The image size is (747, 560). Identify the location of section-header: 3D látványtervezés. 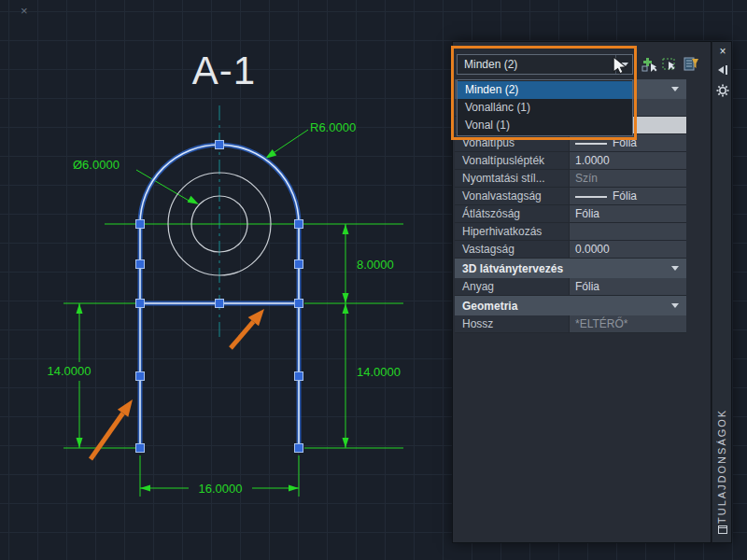
(571, 269).